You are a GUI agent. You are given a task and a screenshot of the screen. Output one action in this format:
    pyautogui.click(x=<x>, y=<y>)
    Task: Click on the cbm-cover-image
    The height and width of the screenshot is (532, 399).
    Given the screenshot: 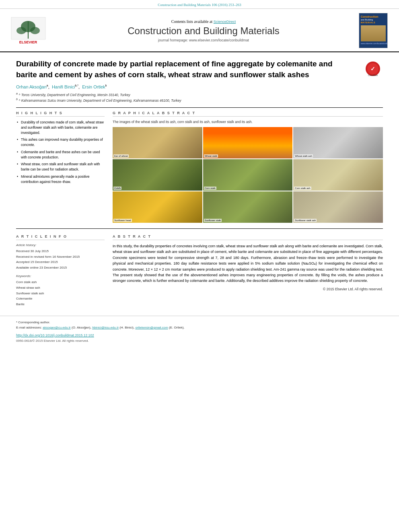 What is the action you would take?
    pyautogui.click(x=373, y=33)
    